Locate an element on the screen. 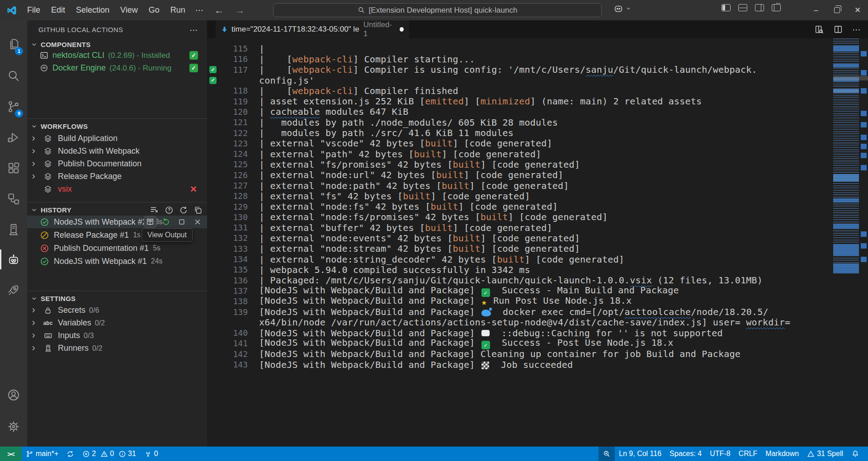  menu-go: Go is located at coordinates (154, 10).